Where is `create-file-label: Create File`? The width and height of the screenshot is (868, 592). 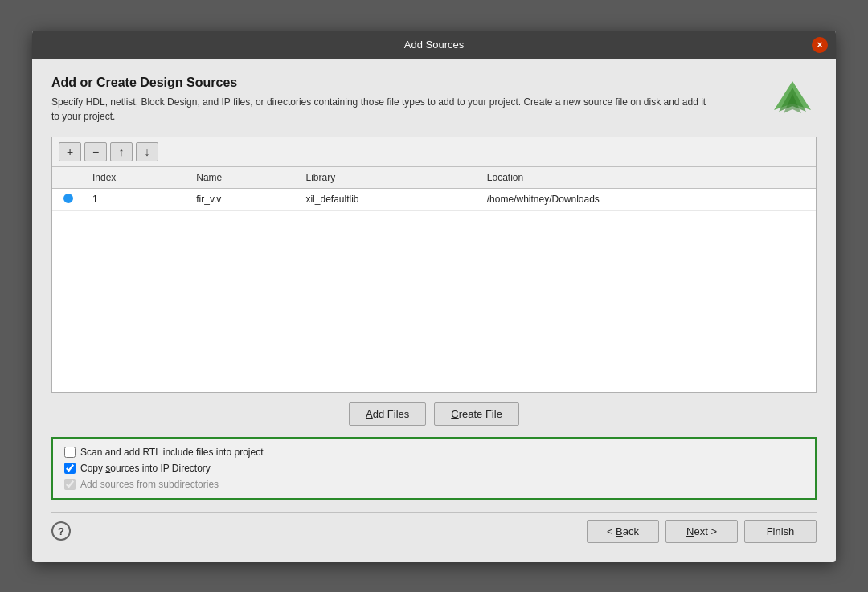 create-file-label: Create File is located at coordinates (477, 414).